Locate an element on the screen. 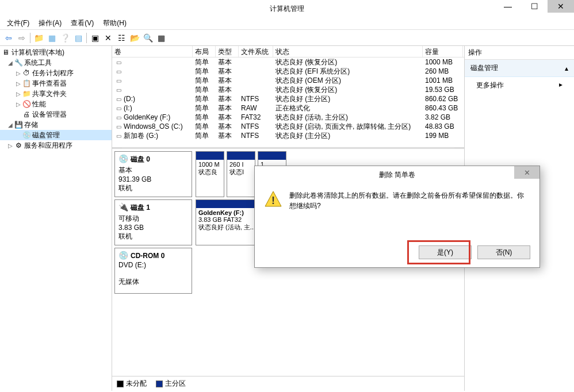  yes-button: 是(Y) is located at coordinates (445, 252).